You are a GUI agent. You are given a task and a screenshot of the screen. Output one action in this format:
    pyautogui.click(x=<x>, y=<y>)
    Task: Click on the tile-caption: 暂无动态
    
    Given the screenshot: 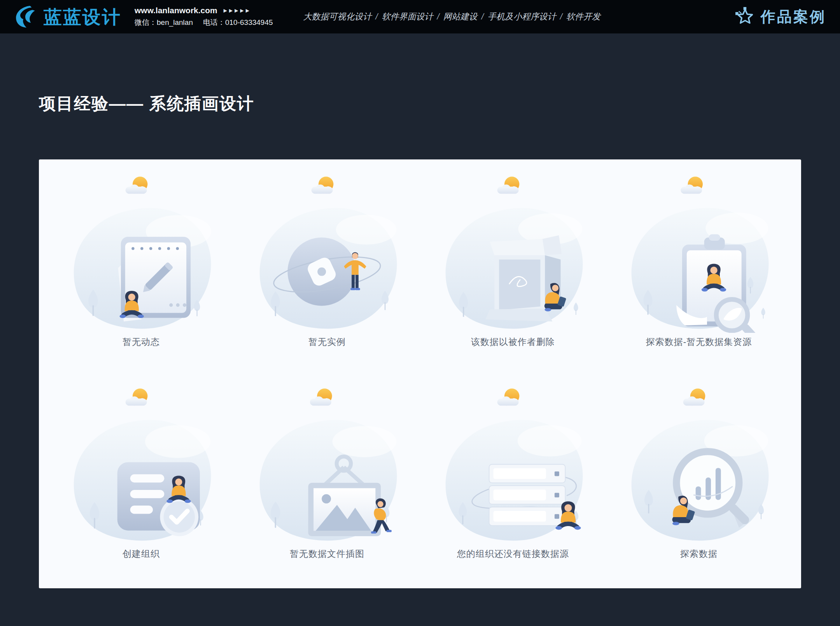 What is the action you would take?
    pyautogui.click(x=141, y=342)
    